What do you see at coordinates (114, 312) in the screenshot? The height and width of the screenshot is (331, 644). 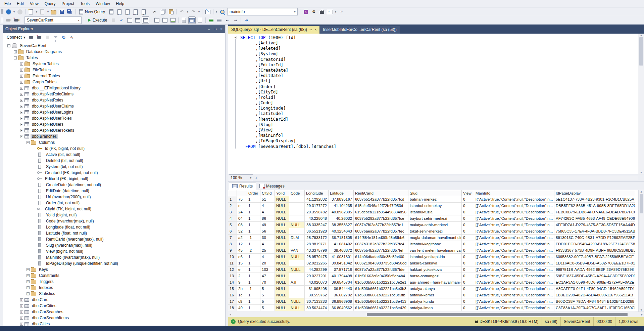 I see `tree-item-dbo.carsearches: +dbo.CarSearches` at bounding box center [114, 312].